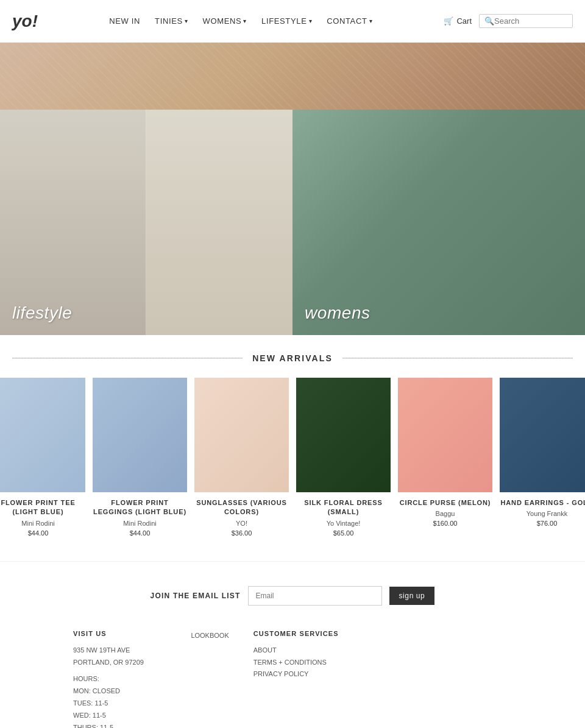 The width and height of the screenshot is (585, 728). What do you see at coordinates (119, 704) in the screenshot?
I see `hours-item: TUES: 11-5` at bounding box center [119, 704].